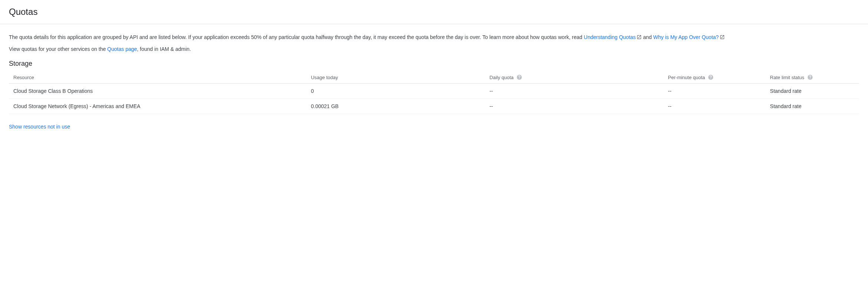 Image resolution: width=868 pixels, height=289 pixels. Describe the element at coordinates (434, 12) in the screenshot. I see `page-title: Quotas` at that location.